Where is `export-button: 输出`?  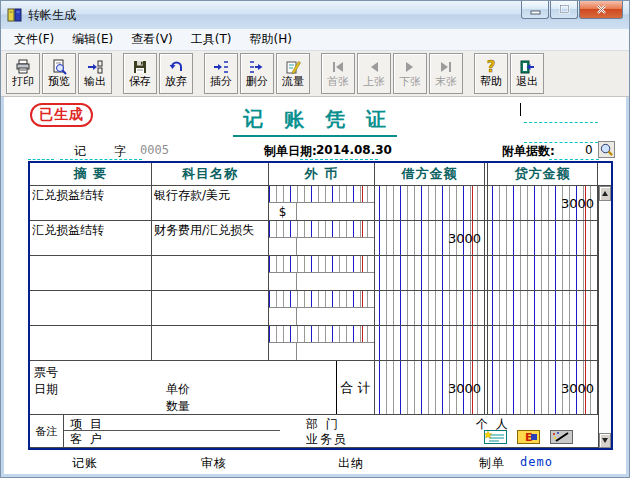
export-button: 输出 is located at coordinates (95, 74).